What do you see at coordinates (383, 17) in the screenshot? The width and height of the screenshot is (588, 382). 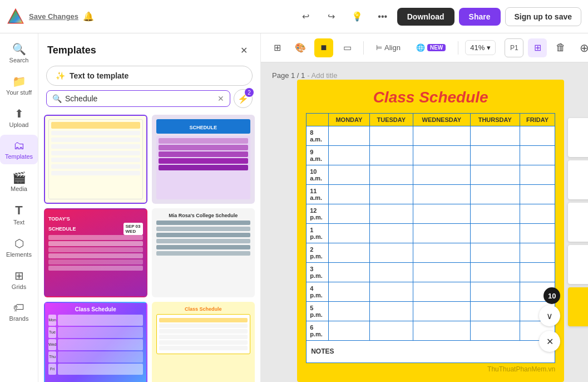 I see `more-options-button: •••` at bounding box center [383, 17].